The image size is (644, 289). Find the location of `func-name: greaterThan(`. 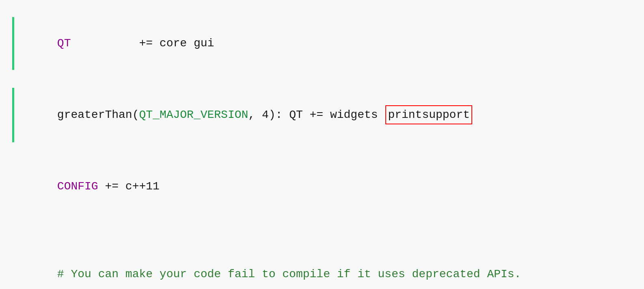

func-name: greaterThan( is located at coordinates (98, 115).